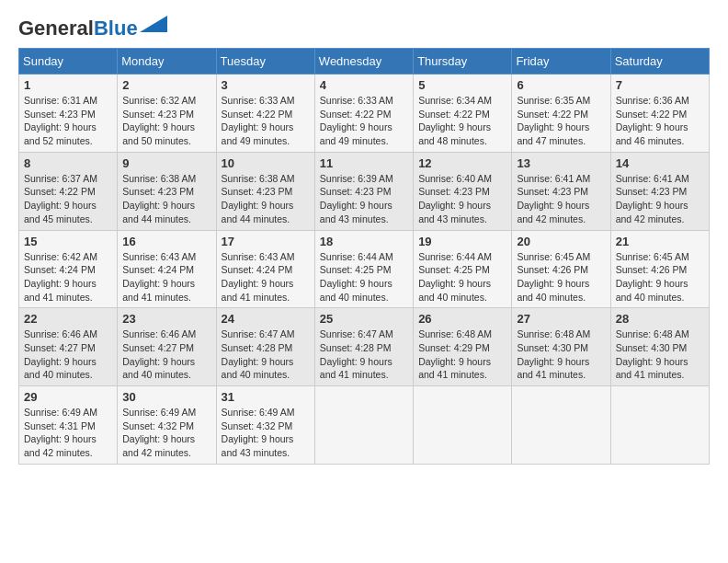  What do you see at coordinates (167, 348) in the screenshot?
I see `calendar-cell: 23Sunrise: 6:46 AMSunset: 4:27 PMDayligh…` at bounding box center [167, 348].